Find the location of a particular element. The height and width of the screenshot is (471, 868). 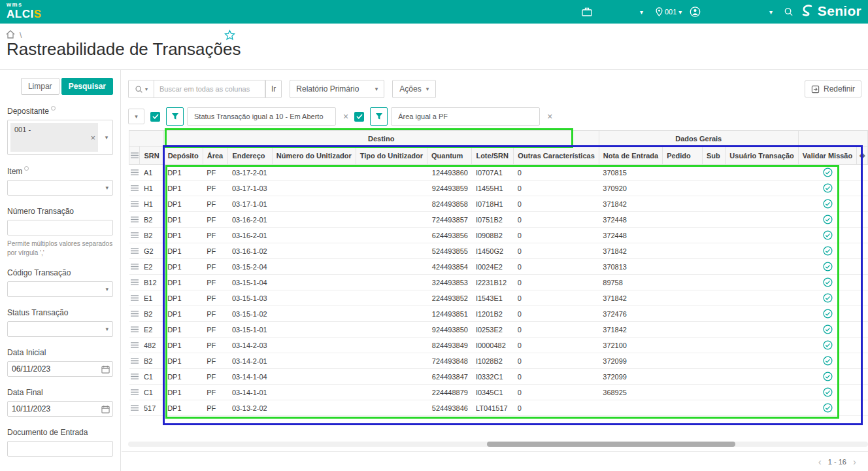

table-row: B2DP1PF03-14-2-01724493848I1028B20372099 is located at coordinates (499, 361).